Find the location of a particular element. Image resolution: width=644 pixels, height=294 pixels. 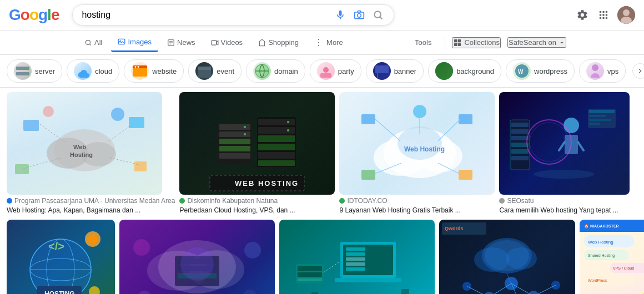

google-logo: Google is located at coordinates (34, 15).